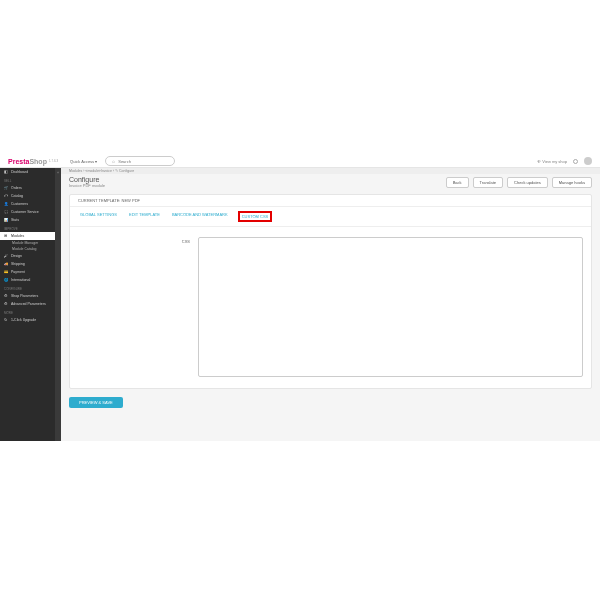 This screenshot has height=600, width=600. Describe the element at coordinates (28, 296) in the screenshot. I see `sidebar-item-shopp: ⚙Shop Parameters` at that location.